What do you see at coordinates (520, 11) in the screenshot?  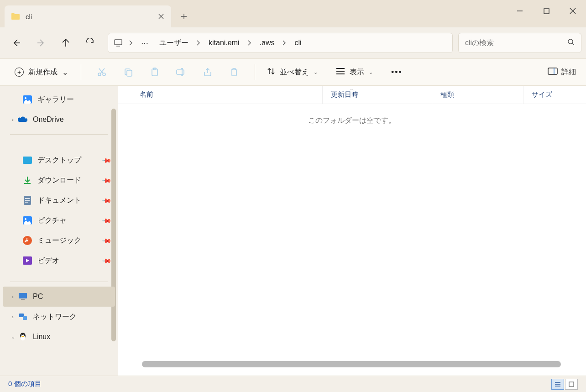 I see `minimize-button` at bounding box center [520, 11].